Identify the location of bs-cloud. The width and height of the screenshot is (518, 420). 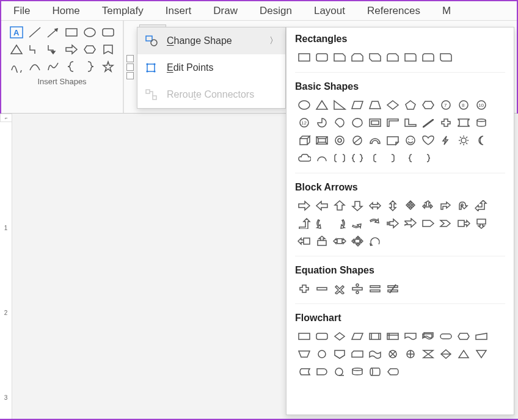
(304, 158).